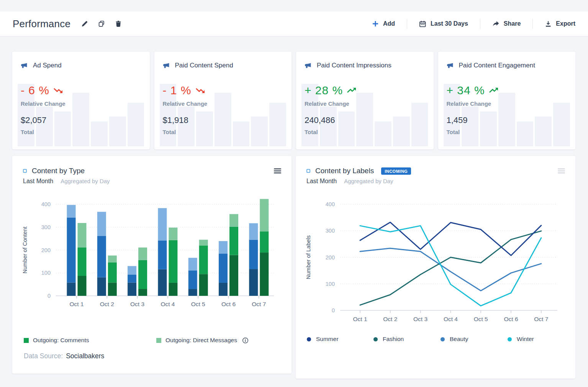  What do you see at coordinates (71, 289) in the screenshot?
I see `bar-blue-dark-oct1` at bounding box center [71, 289].